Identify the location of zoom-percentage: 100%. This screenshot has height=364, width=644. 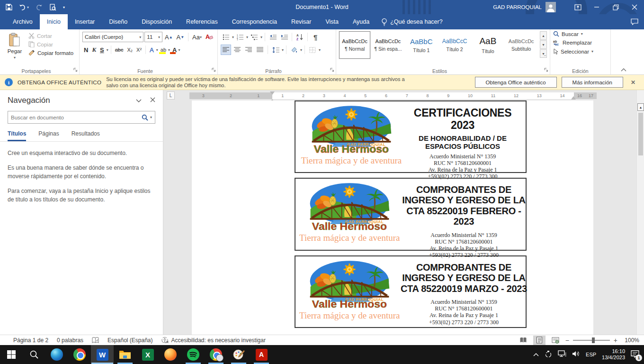
(630, 340).